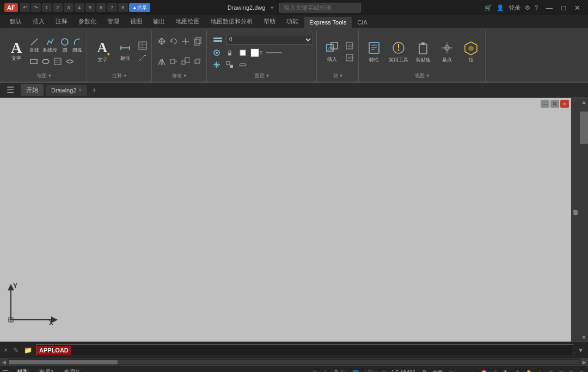  Describe the element at coordinates (113, 22) in the screenshot. I see `tab-manage: 管理` at that location.